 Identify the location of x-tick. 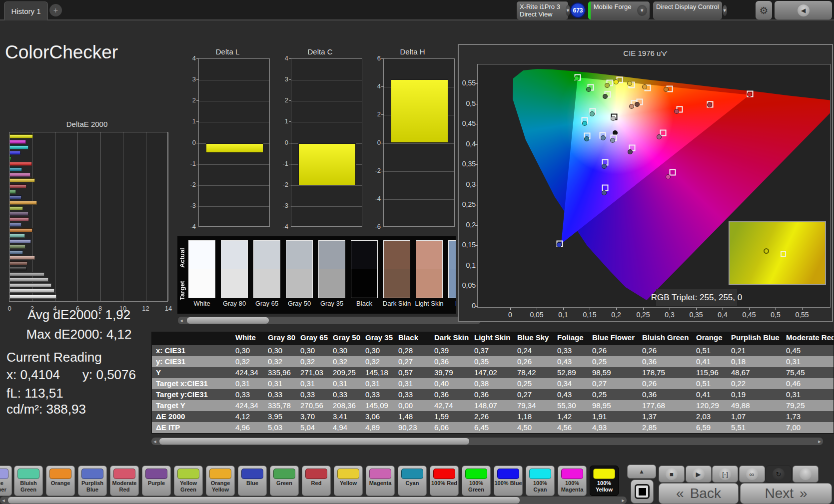
(697, 309).